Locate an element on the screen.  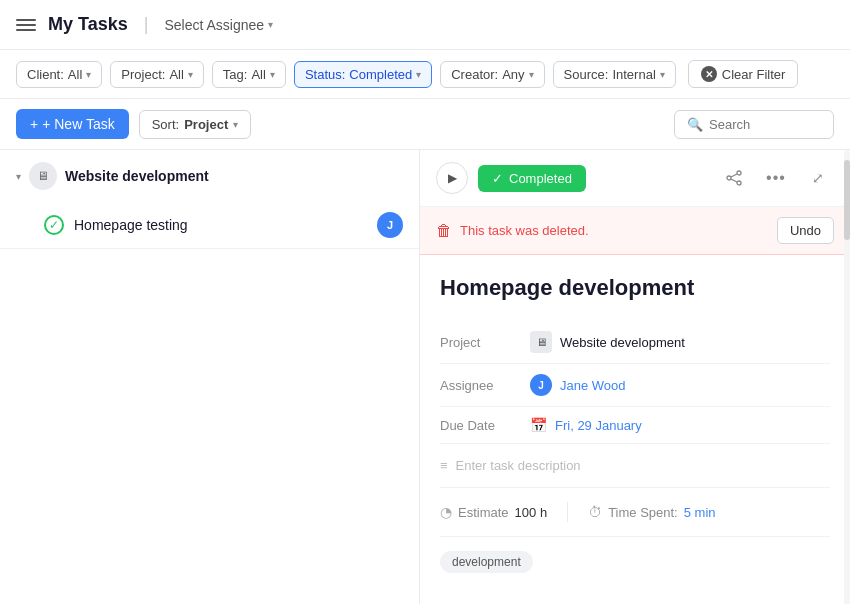
trash-icon: 🗑 is located at coordinates (444, 231).